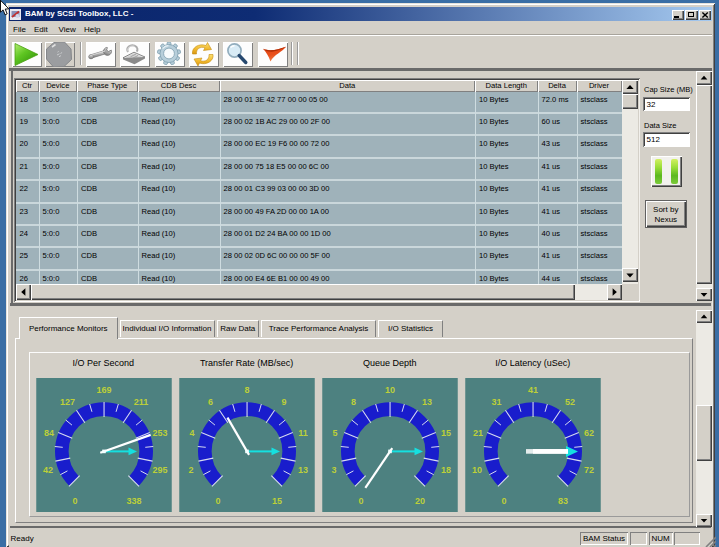  Describe the element at coordinates (160, 470) in the screenshot. I see `svg-text: 295` at that location.